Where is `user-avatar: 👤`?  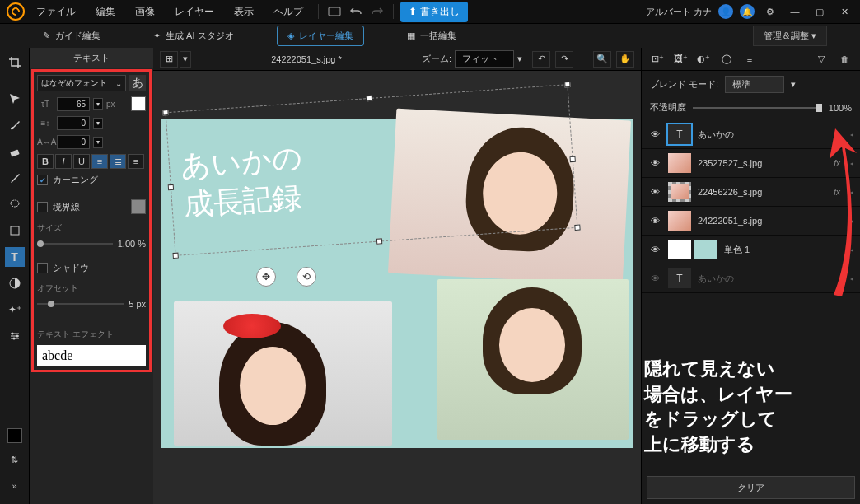 user-avatar: 👤 is located at coordinates (726, 12).